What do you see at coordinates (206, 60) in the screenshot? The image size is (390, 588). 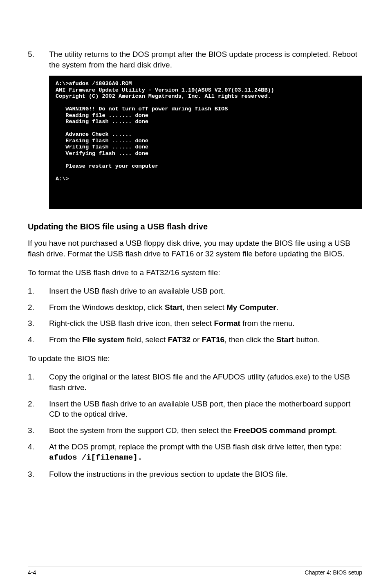 I see `step-text: The utility returns to the DOS prompt af…` at bounding box center [206, 60].